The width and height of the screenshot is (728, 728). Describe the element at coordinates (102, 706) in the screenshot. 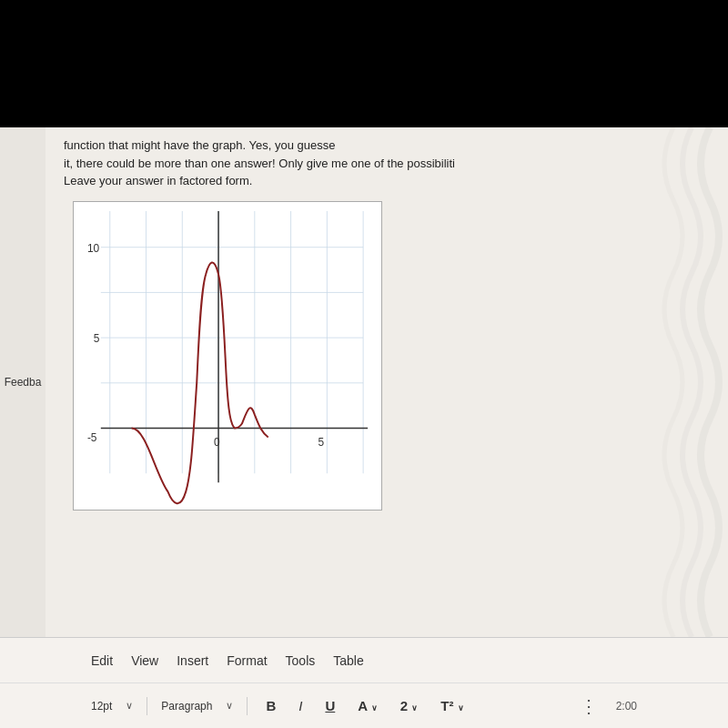

I see `font-size-selector: 12pt` at that location.